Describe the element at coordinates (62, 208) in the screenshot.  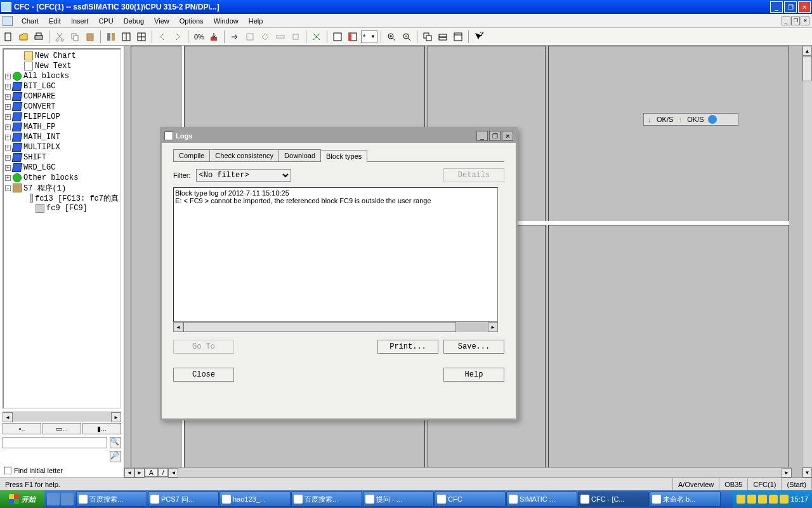
I see `tree-item: fc9 [FC9]` at that location.